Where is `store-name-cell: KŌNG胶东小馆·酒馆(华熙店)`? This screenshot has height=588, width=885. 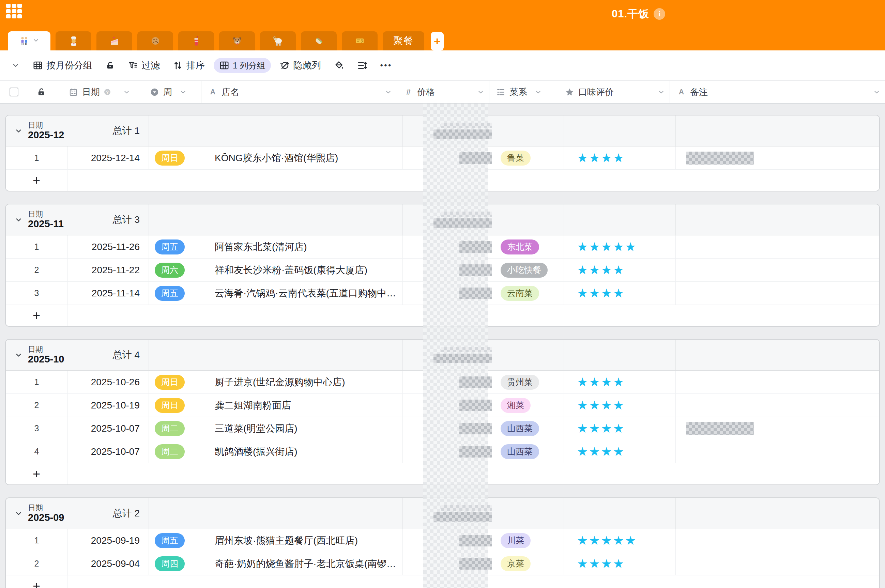 store-name-cell: KŌNG胶东小馆·酒馆(华熙店) is located at coordinates (304, 158).